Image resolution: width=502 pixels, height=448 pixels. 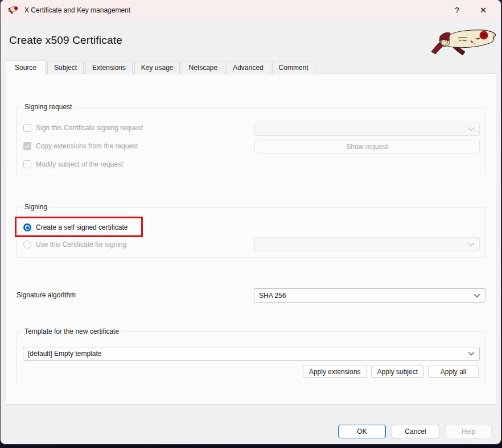 I want to click on help-titlebar-button: ?, so click(x=457, y=10).